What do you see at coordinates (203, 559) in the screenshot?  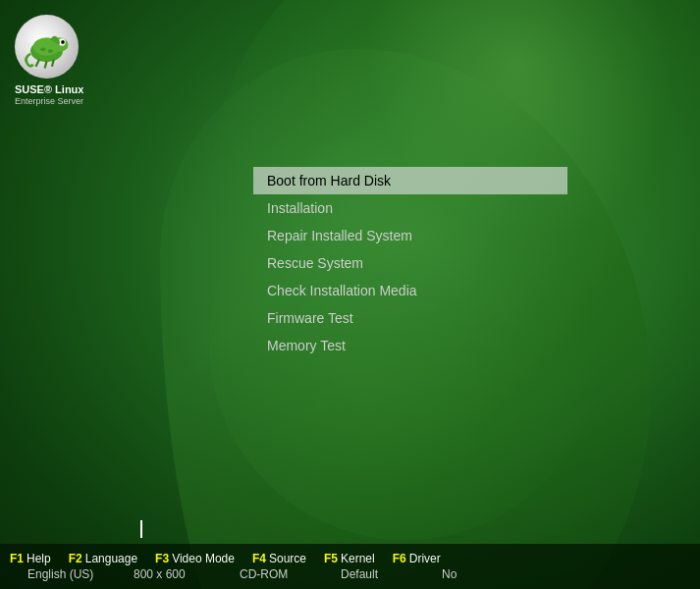 I see `fn-label-f3: Video Mode` at bounding box center [203, 559].